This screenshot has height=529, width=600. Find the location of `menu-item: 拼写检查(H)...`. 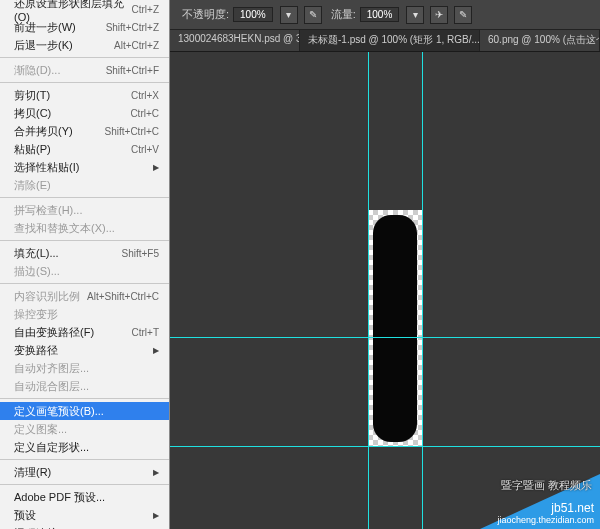

menu-item: 拼写检查(H)... is located at coordinates (84, 210).